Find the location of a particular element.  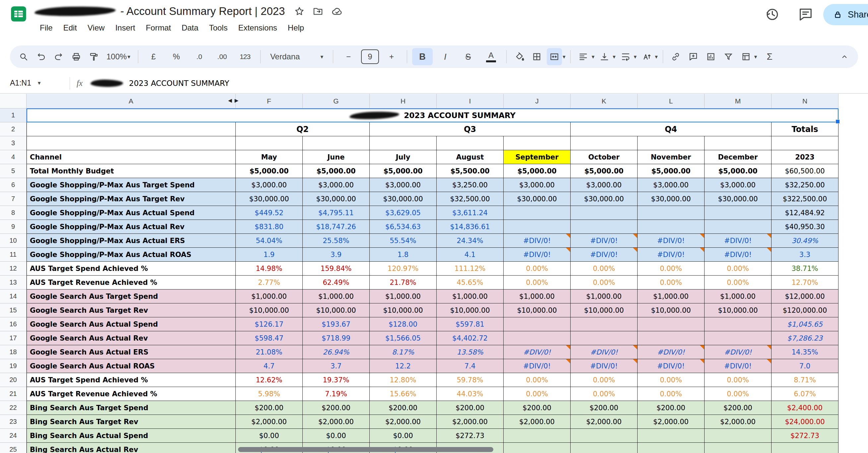

cell-F10: 54.04% is located at coordinates (269, 241).